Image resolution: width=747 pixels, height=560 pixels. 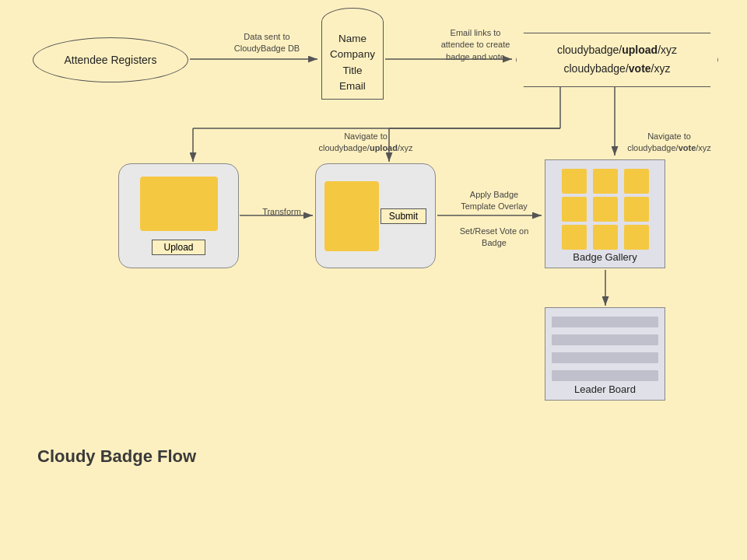 I want to click on submit-button: Submit, so click(x=403, y=216).